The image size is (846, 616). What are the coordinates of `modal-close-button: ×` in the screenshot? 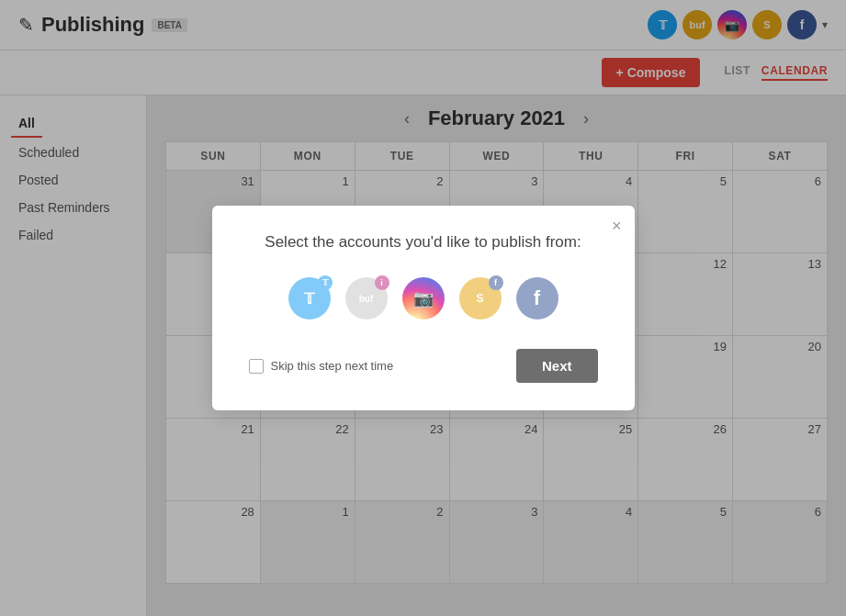 It's located at (617, 226).